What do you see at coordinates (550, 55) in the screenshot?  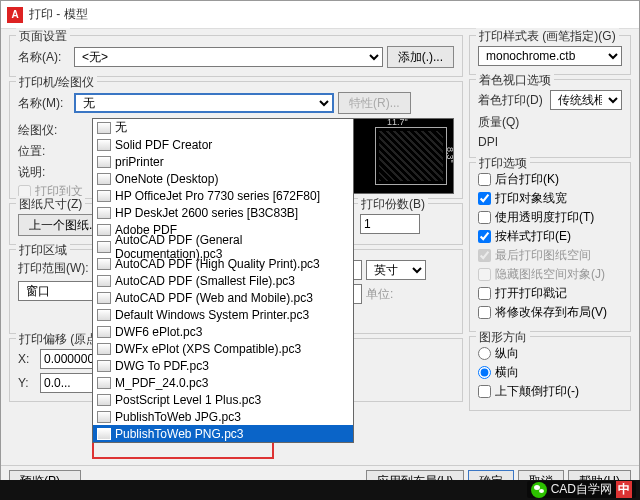 I see `group-style-table: 打印样式表 (画笔指定)(G) monochrome.ctb` at bounding box center [550, 55].